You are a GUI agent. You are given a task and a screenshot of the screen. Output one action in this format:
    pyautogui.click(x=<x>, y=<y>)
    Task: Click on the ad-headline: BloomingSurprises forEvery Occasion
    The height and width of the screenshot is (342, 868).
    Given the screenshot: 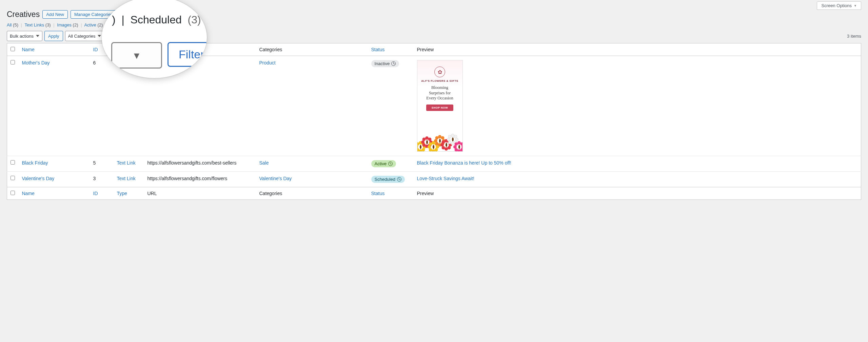 What is the action you would take?
    pyautogui.click(x=440, y=93)
    